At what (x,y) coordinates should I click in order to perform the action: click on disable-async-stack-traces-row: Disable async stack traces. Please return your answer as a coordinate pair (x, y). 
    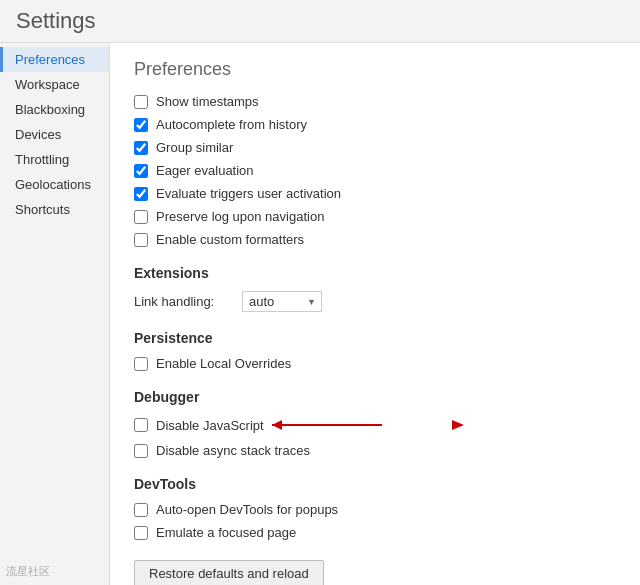
    Looking at the image, I should click on (375, 450).